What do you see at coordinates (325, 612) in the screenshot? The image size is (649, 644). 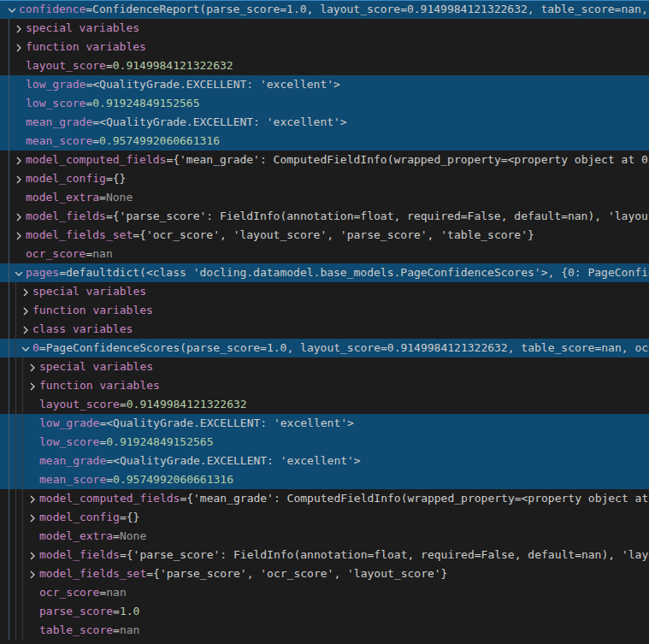 I see `variable-row: parse_score = 1.0` at bounding box center [325, 612].